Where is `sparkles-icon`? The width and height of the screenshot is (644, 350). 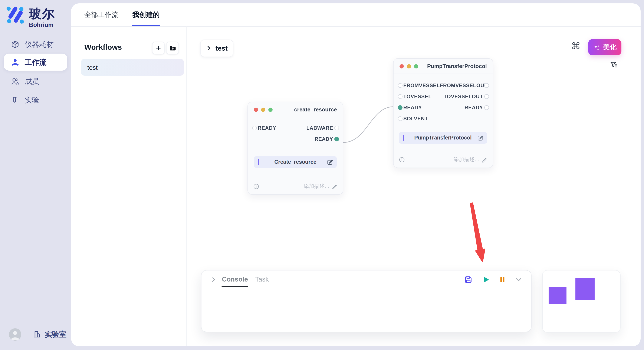
sparkles-icon is located at coordinates (596, 47).